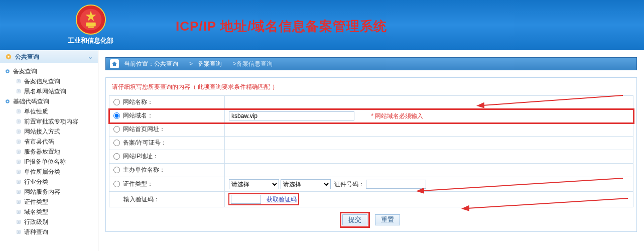  What do you see at coordinates (27, 57) in the screenshot?
I see `sidebar-header-label: 公共查询` at bounding box center [27, 57].